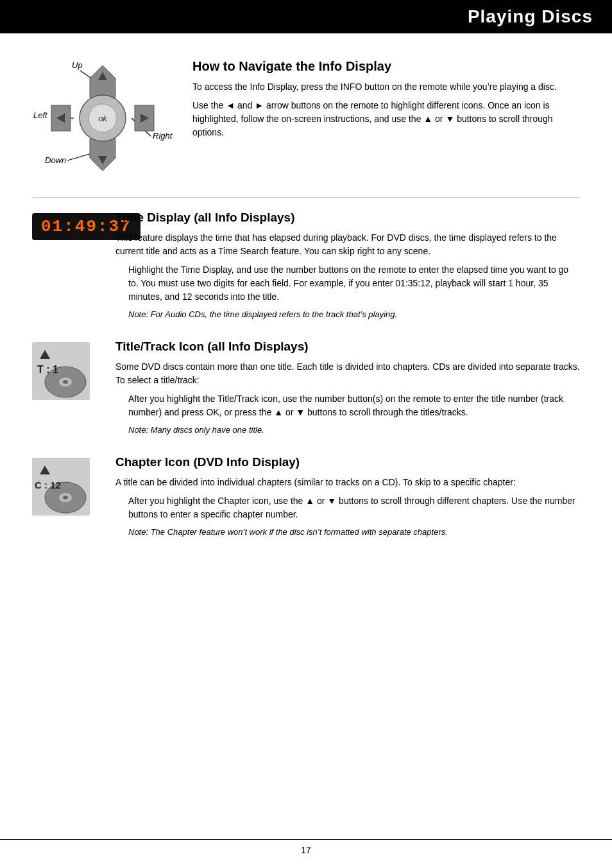 The height and width of the screenshot is (868, 612). Describe the element at coordinates (64, 225) in the screenshot. I see `time-display-icon-area: 01:49:37` at that location.